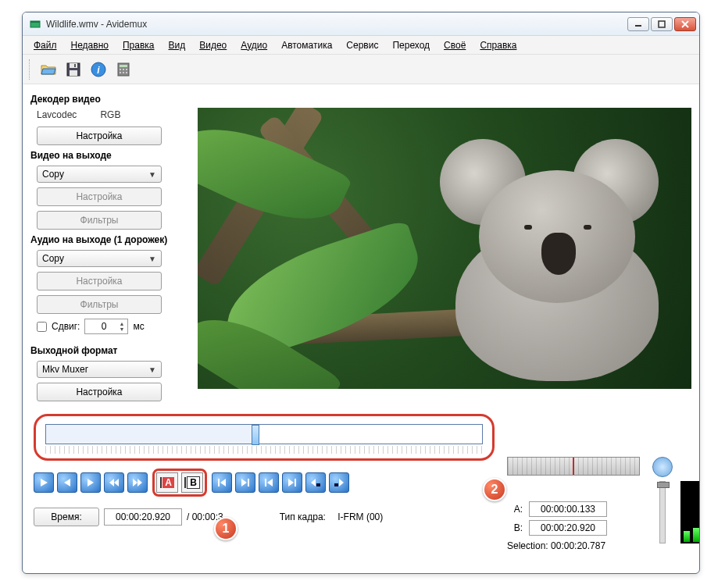 The image size is (725, 588). What do you see at coordinates (99, 220) in the screenshot?
I see `video-filters-button: Фильтры` at bounding box center [99, 220].